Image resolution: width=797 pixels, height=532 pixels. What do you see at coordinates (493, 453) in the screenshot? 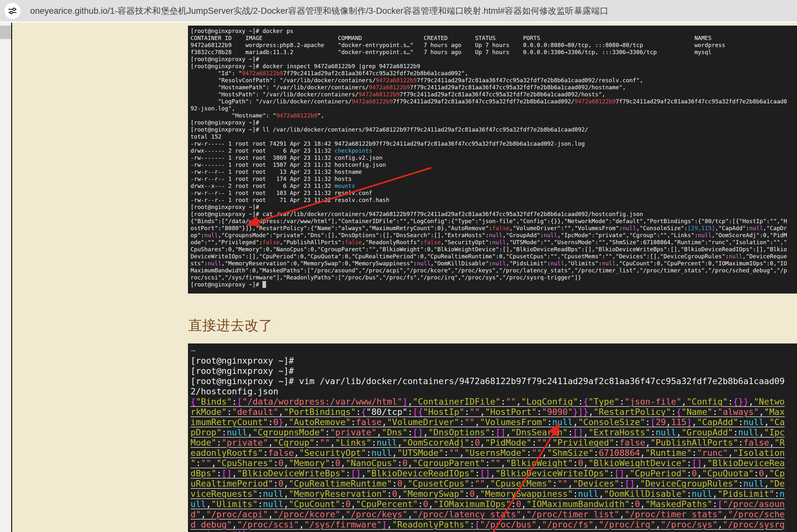
I see `terminal-line: eadonlyRootfs":false,"SecurityOpt":null,…` at bounding box center [493, 453].